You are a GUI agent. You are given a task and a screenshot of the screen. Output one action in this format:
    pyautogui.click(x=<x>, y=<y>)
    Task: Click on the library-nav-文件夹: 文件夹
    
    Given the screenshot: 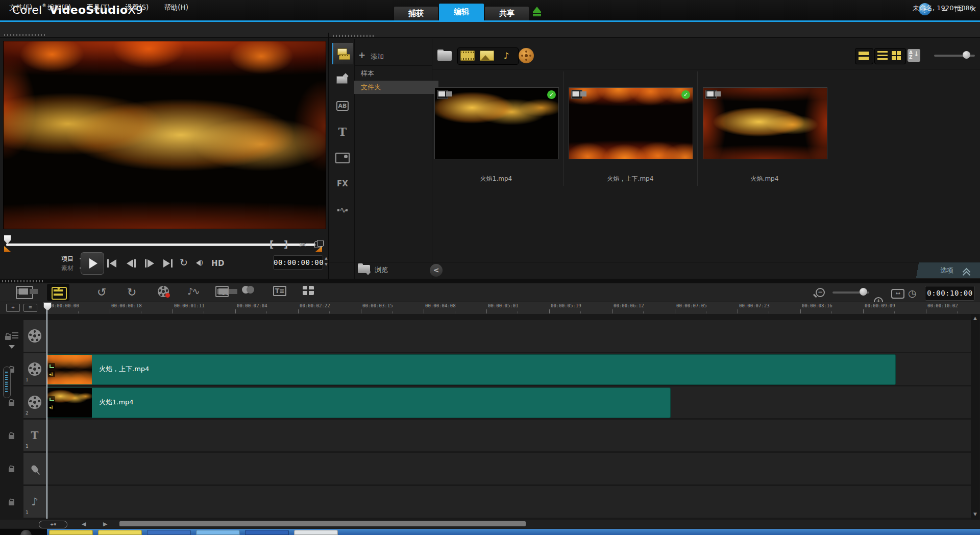 What is the action you would take?
    pyautogui.click(x=396, y=87)
    